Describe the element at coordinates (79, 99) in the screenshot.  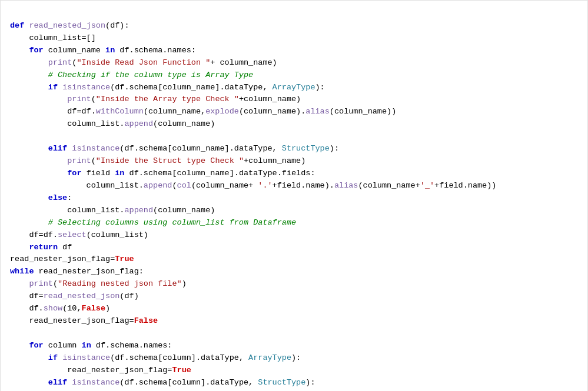
I see `fn-print2: print` at that location.